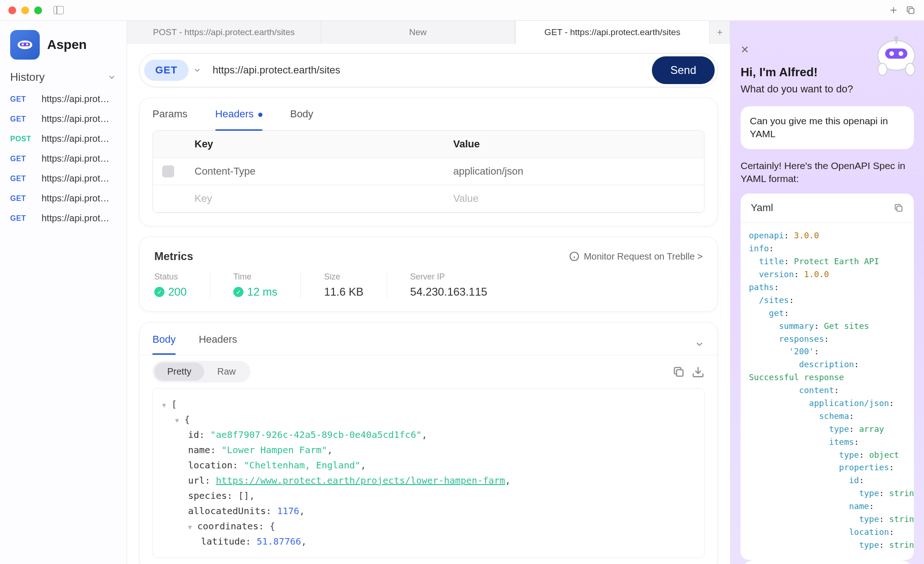  What do you see at coordinates (315, 172) in the screenshot?
I see `header-key: Content-Type` at bounding box center [315, 172].